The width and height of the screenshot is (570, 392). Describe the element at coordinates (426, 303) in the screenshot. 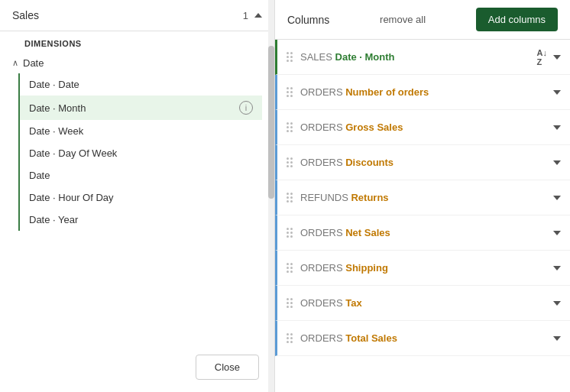

I see `col-text: ORDERS Tax` at that location.